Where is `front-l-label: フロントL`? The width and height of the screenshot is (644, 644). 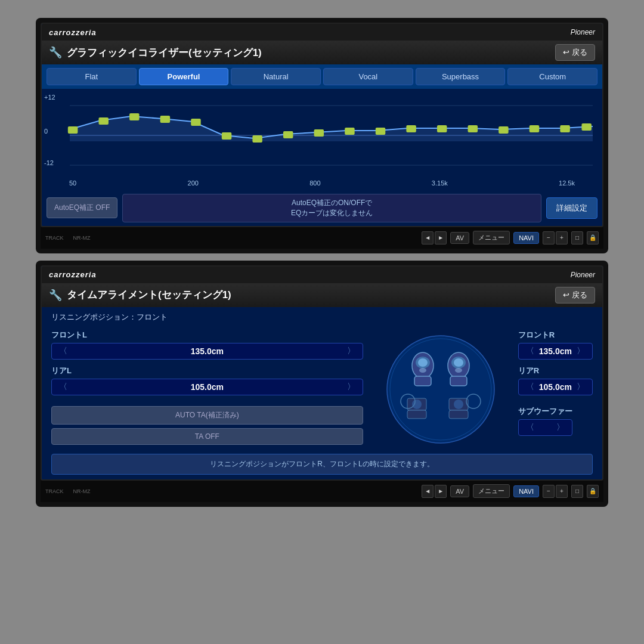 front-l-label: フロントL is located at coordinates (208, 335).